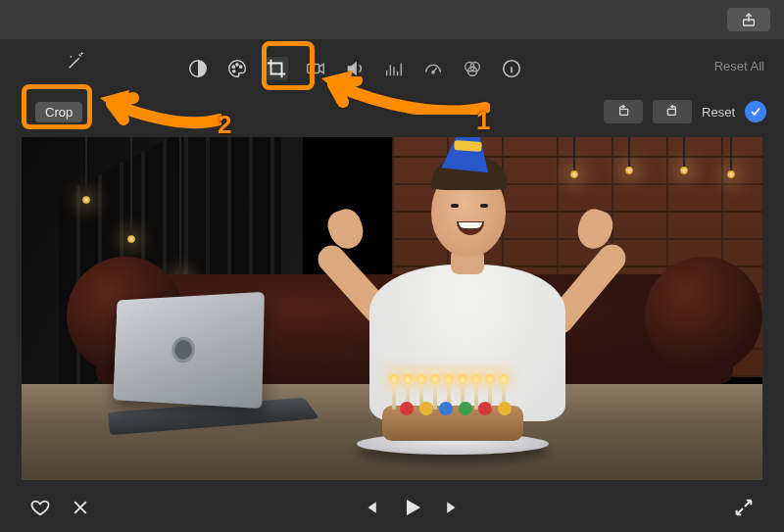 This screenshot has width=784, height=532. Describe the element at coordinates (623, 112) in the screenshot. I see `rotate-ccw-button` at that location.